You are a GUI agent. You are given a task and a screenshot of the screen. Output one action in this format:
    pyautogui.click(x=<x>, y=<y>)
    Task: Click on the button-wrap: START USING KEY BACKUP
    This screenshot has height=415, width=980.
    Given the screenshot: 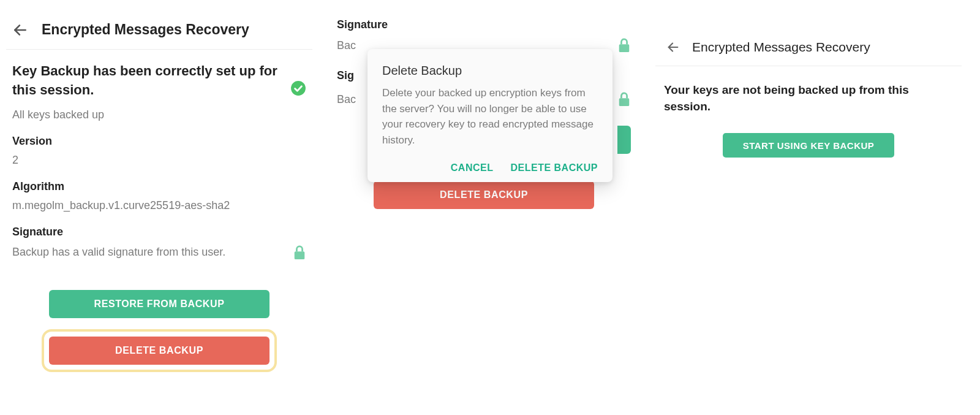 What is the action you would take?
    pyautogui.click(x=809, y=145)
    